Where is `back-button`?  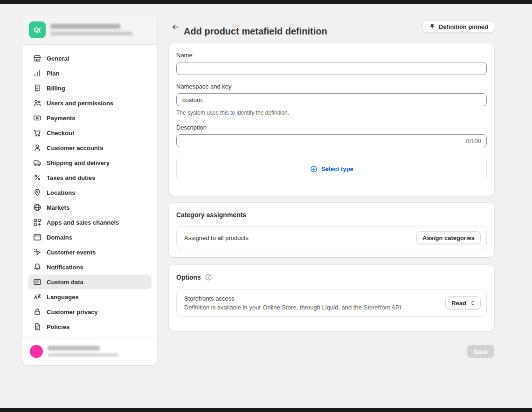
back-button is located at coordinates (175, 27).